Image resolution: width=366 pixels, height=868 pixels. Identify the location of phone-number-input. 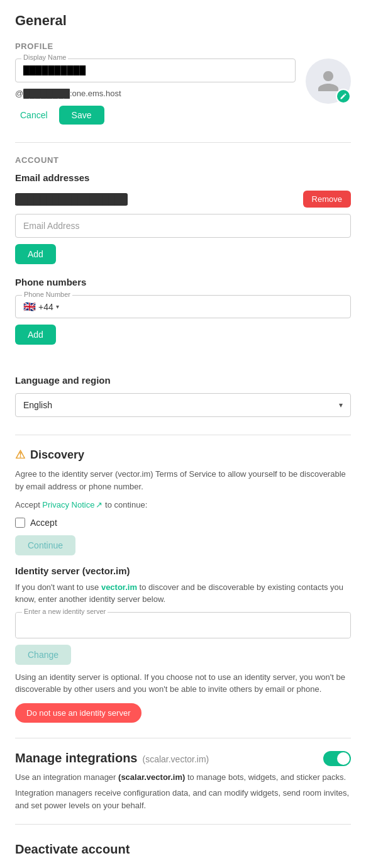
(204, 307).